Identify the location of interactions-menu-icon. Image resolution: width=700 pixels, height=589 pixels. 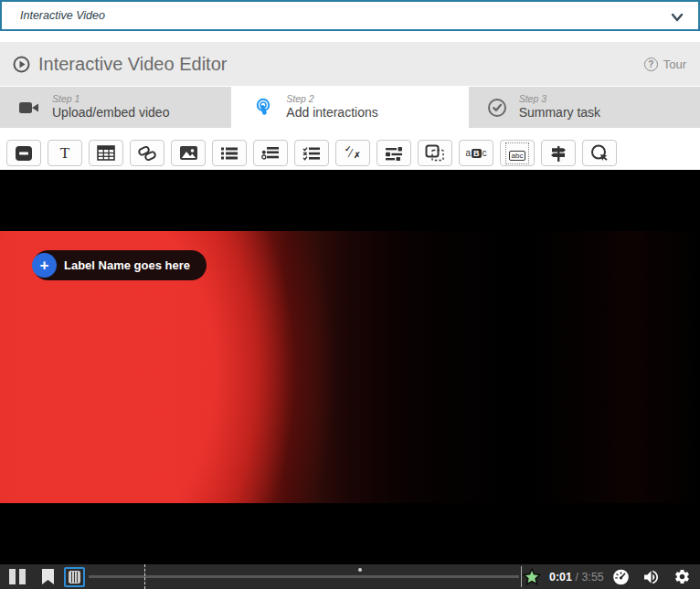
(75, 577).